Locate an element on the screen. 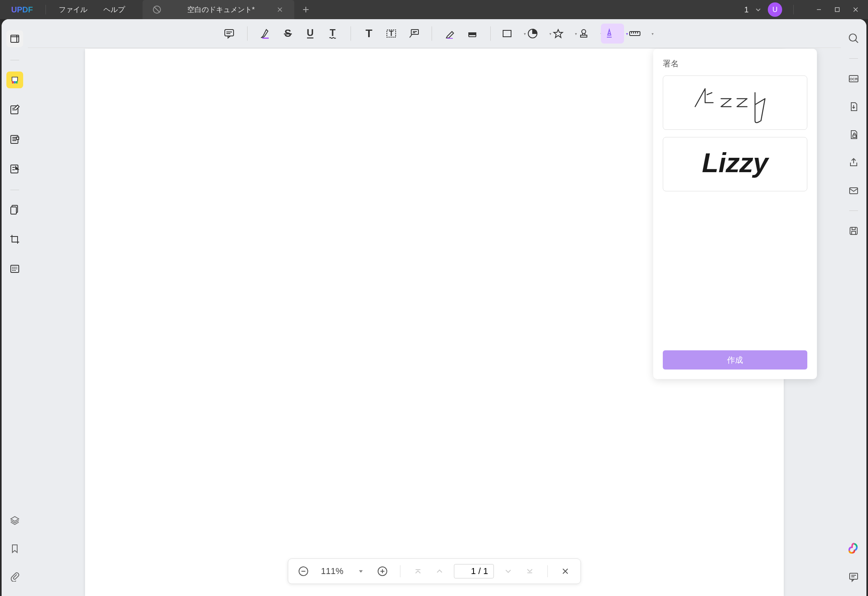 This screenshot has width=868, height=596. note-button is located at coordinates (229, 34).